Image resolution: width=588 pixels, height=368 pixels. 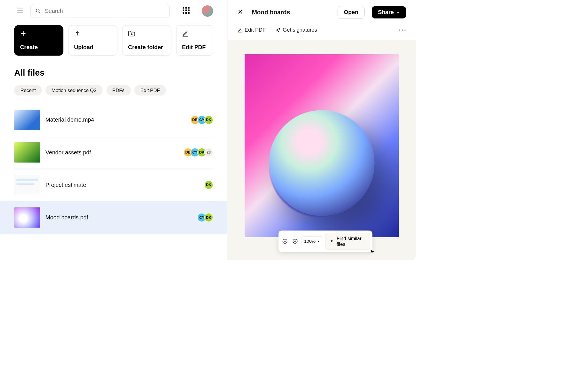 What do you see at coordinates (351, 241) in the screenshot?
I see `find-similar-label: Find similar files` at bounding box center [351, 241].